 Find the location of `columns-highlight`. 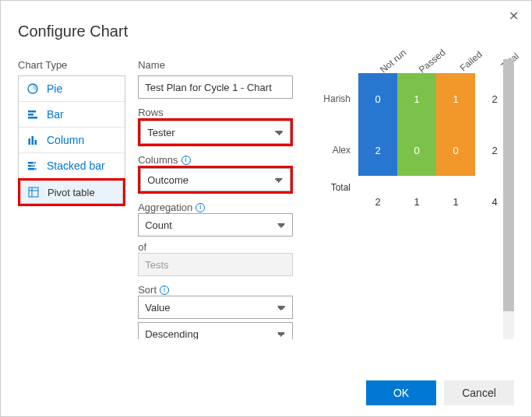

columns-highlight is located at coordinates (215, 180).